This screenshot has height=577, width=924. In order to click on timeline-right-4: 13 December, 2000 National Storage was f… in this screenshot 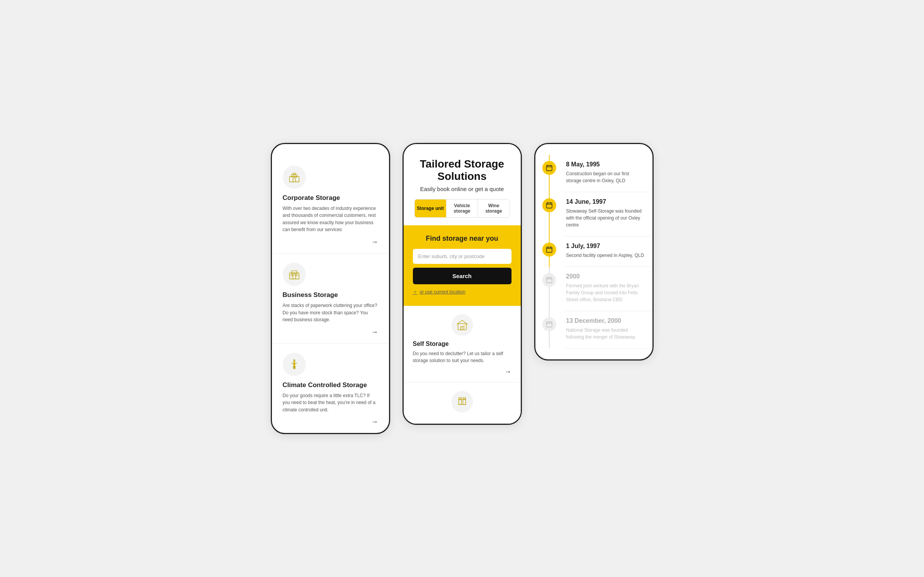, I will do `click(608, 330)`.